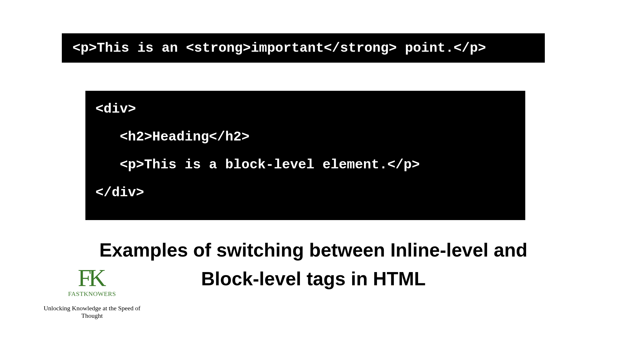 The height and width of the screenshot is (362, 644). Describe the element at coordinates (305, 192) in the screenshot. I see `code-line-div-close: </div>` at that location.